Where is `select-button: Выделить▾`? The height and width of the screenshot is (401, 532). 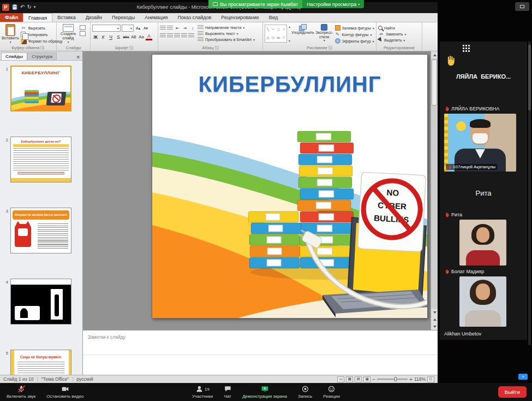 select-button: Выделить▾ is located at coordinates (399, 40).